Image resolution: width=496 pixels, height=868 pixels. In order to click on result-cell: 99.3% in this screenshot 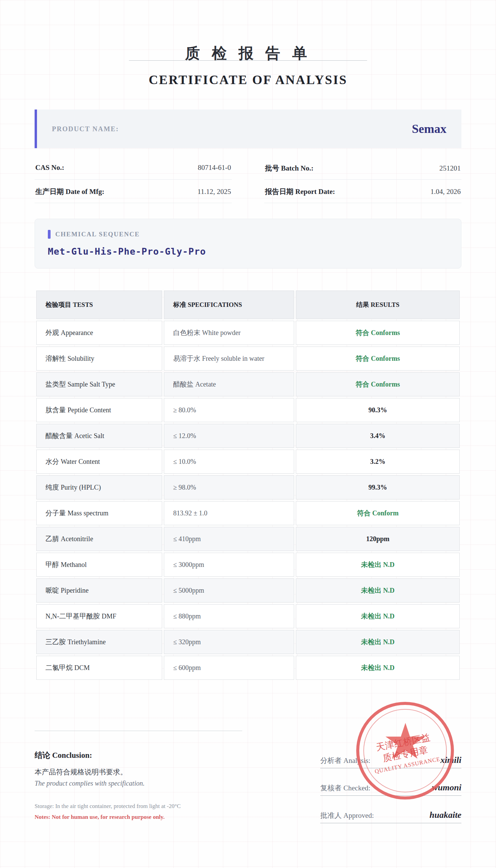, I will do `click(377, 487)`.